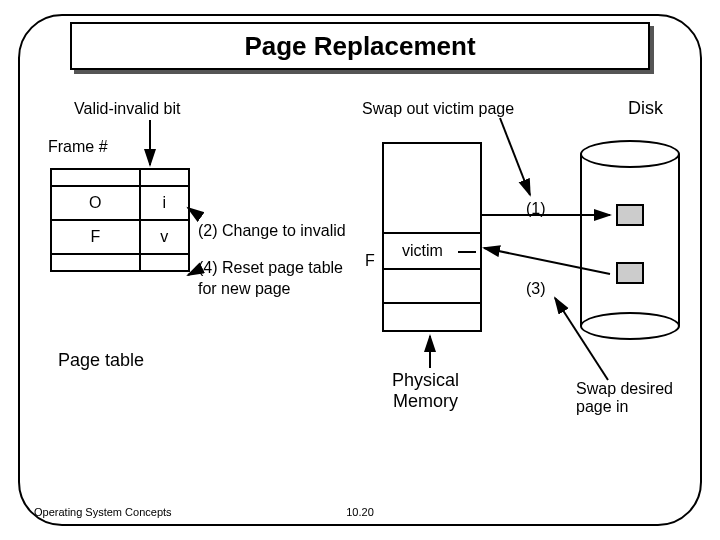 The image size is (720, 540). Describe the element at coordinates (164, 237) in the screenshot. I see `bit-cell: v` at that location.